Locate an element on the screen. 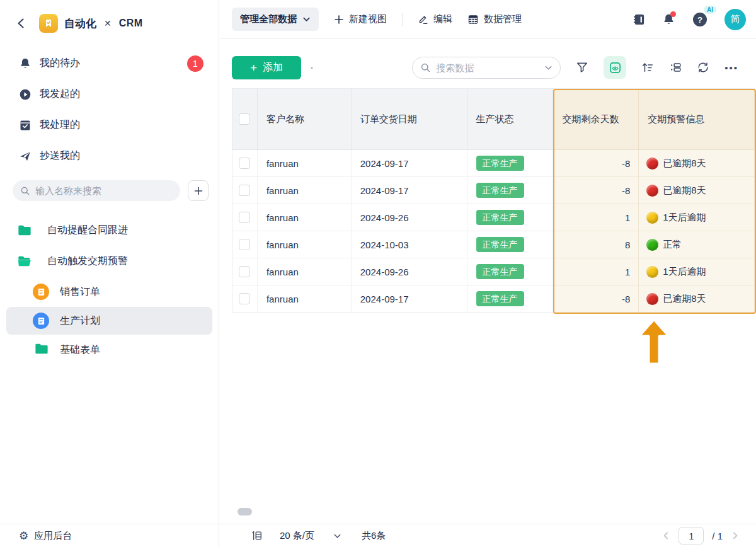 This screenshot has height=547, width=756. refresh-icon is located at coordinates (703, 67).